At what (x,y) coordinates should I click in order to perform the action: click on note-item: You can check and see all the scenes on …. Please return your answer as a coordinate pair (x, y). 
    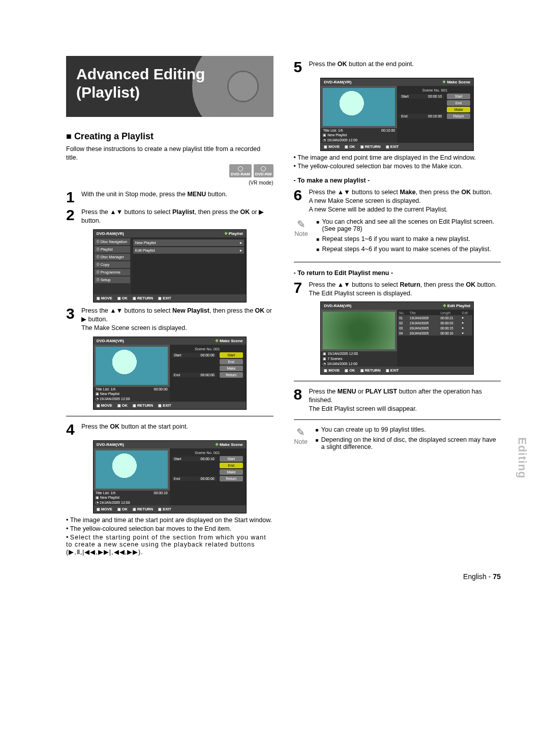
    Looking at the image, I should click on (412, 225).